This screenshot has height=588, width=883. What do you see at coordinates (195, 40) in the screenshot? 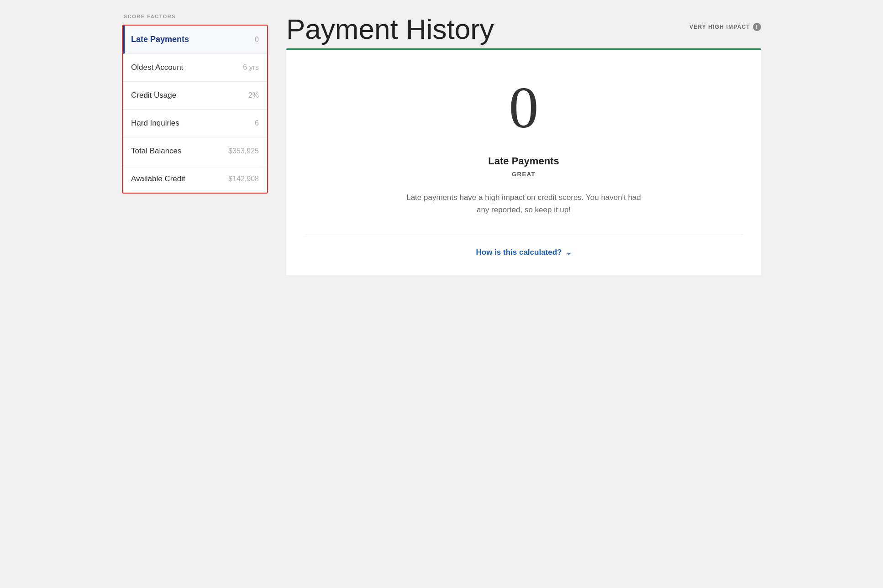
I see `sidebar-item-late-payments: Late Payments 0` at bounding box center [195, 40].